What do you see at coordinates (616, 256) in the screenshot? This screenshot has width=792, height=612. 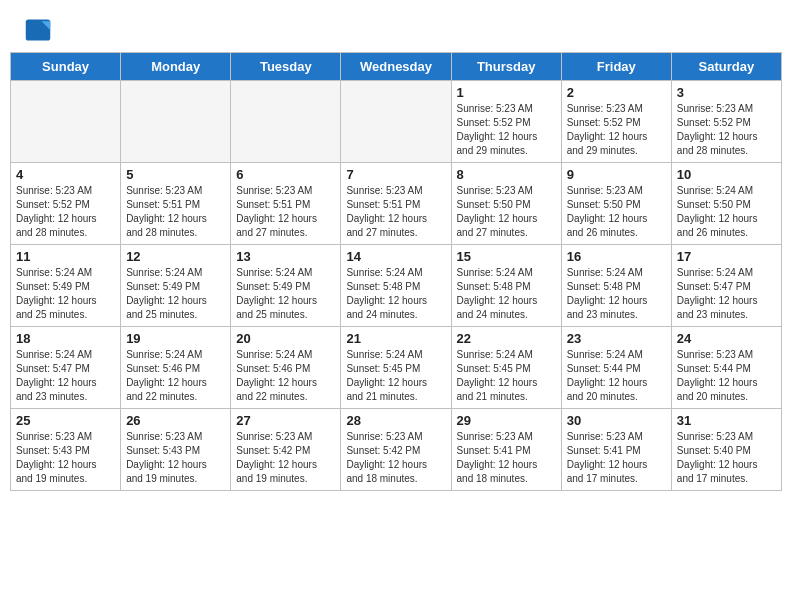 I see `day-number: 16` at bounding box center [616, 256].